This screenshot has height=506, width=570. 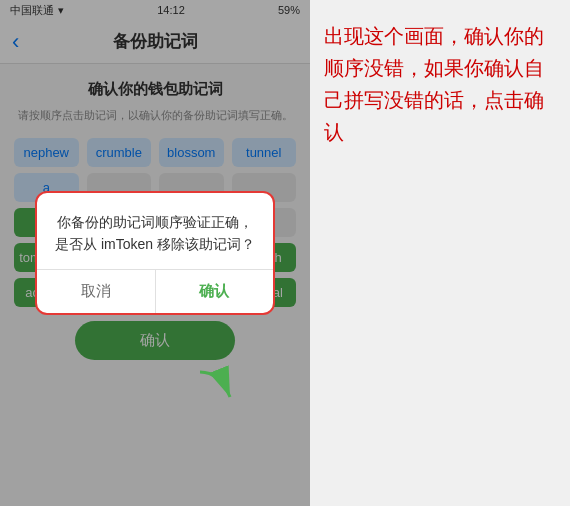 I want to click on modal-confirm-button: 确认, so click(x=215, y=292).